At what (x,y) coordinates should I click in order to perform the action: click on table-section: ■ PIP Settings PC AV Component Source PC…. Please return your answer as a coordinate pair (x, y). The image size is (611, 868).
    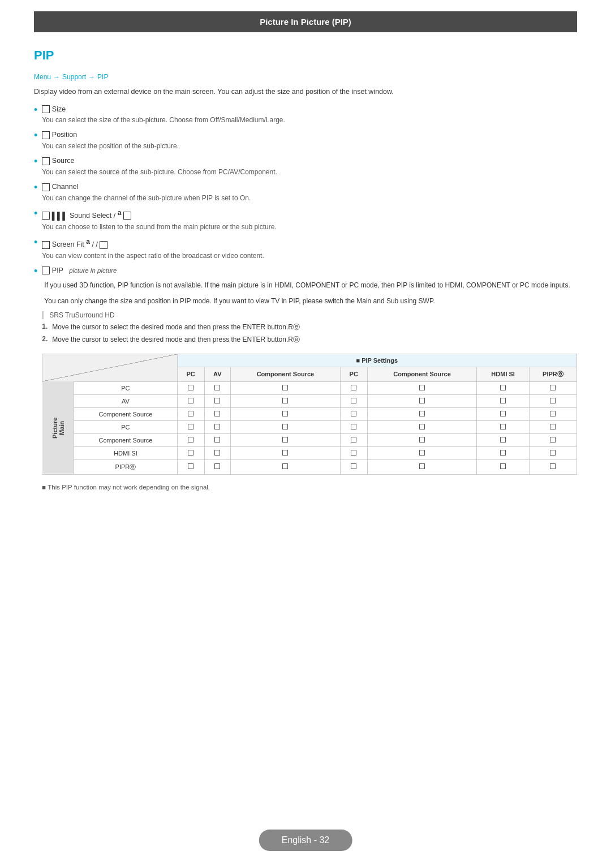
    Looking at the image, I should click on (309, 414).